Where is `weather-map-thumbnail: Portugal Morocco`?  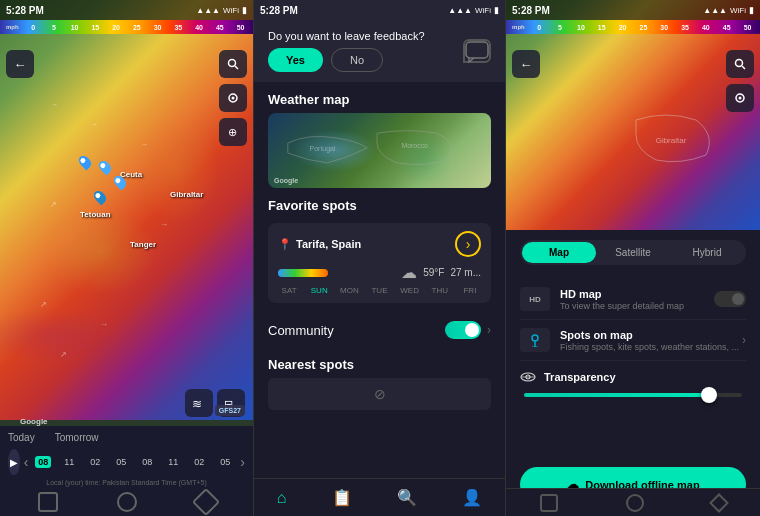
weather-map-thumbnail: Portugal Morocco is located at coordinates (380, 150).